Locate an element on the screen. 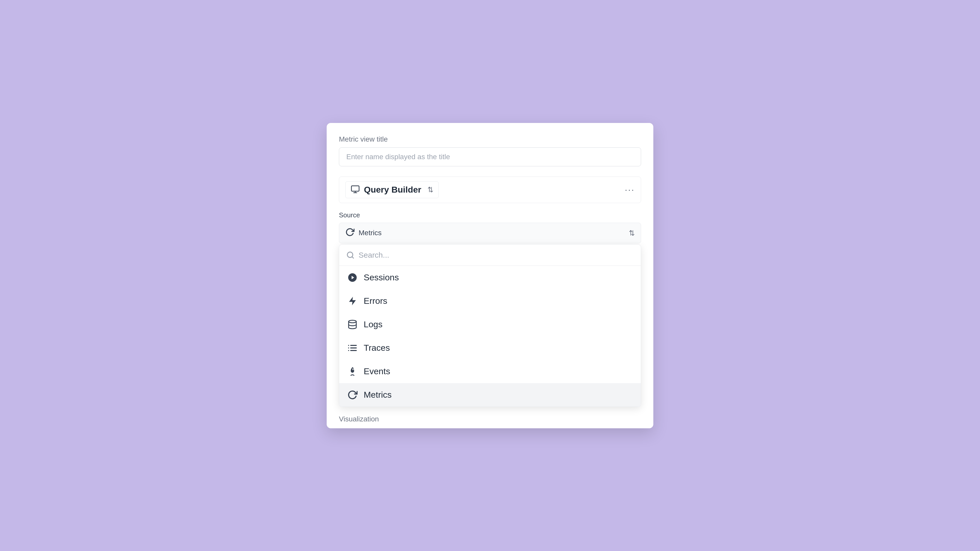 The image size is (980, 551). chevron-updown-icon: ⇅ is located at coordinates (431, 190).